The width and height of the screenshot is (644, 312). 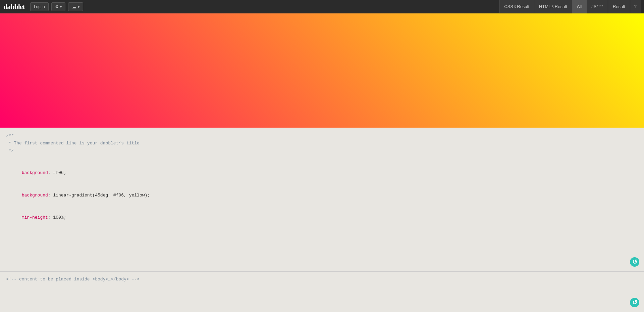 I want to click on tab-css-result: CSS & Result, so click(x=517, y=7).